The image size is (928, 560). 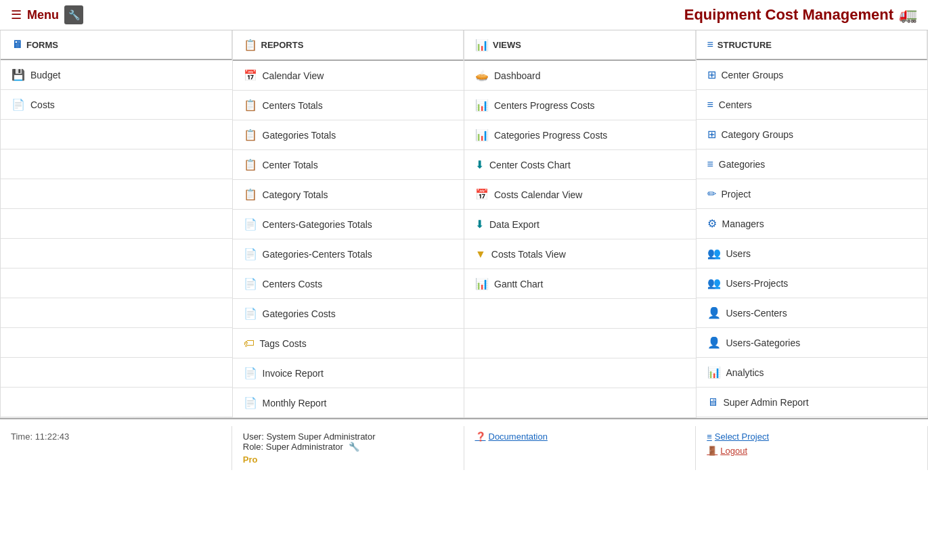 I want to click on nav-managers: ⚙ Managers, so click(x=812, y=224).